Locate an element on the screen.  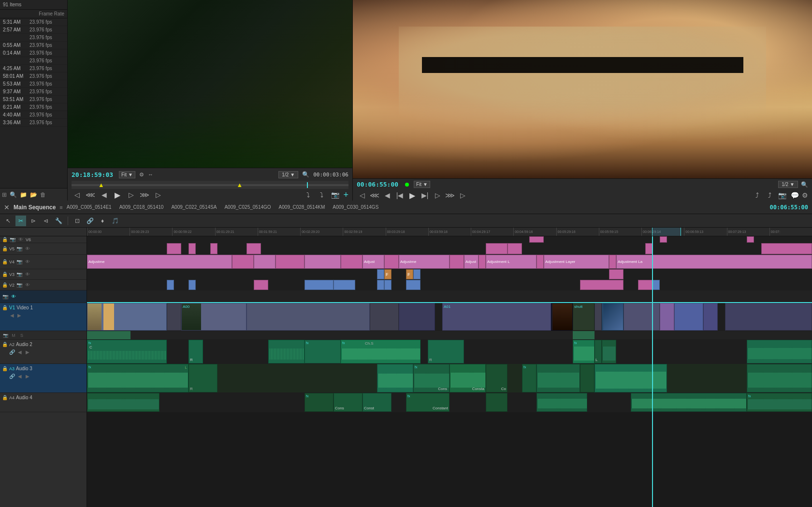
clip-v1-2: A00 is located at coordinates (214, 317).